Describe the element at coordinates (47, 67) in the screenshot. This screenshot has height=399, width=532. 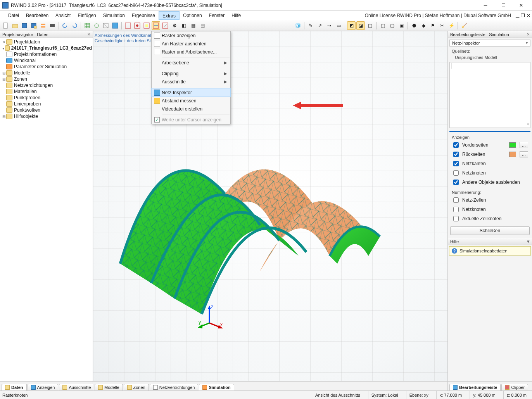
I see `tree-item: Parameter der Simulation` at that location.